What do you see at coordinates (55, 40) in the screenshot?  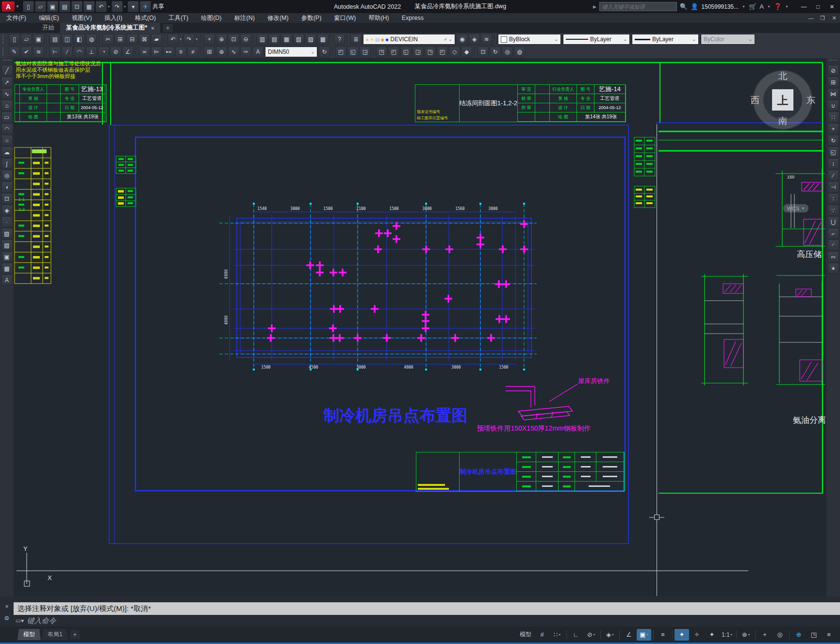 I see `plot-icon: ▤` at bounding box center [55, 40].